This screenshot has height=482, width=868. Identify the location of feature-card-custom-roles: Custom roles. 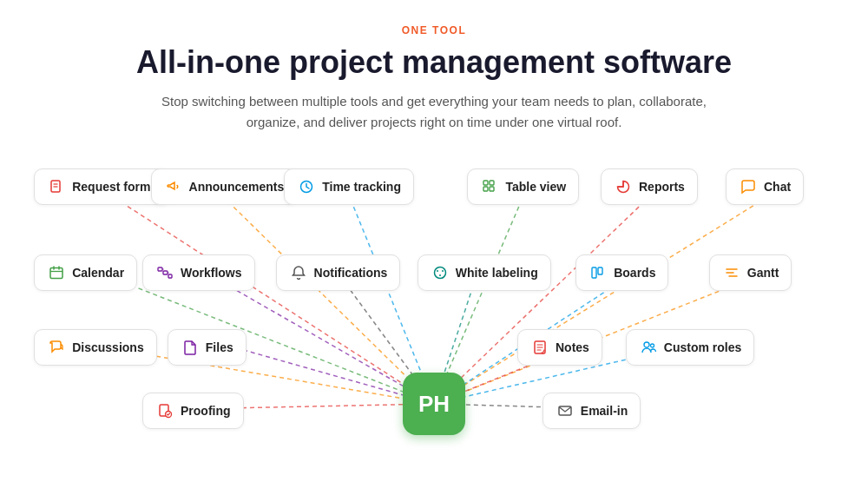
(690, 347).